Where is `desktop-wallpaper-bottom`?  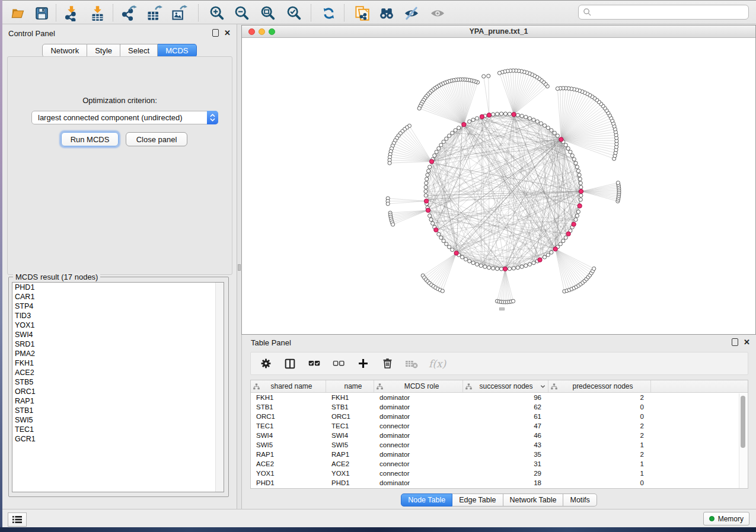
desktop-wallpaper-bottom is located at coordinates (378, 530).